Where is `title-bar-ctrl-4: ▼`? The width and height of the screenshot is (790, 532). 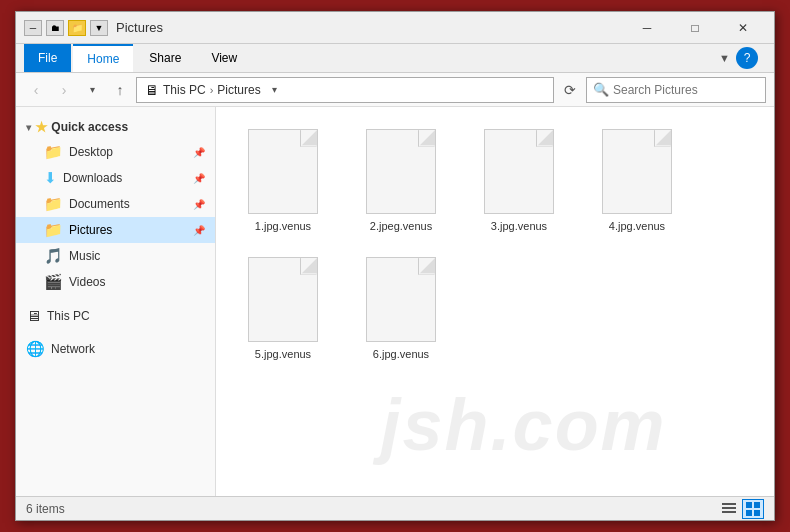 title-bar-ctrl-4: ▼ is located at coordinates (99, 28).